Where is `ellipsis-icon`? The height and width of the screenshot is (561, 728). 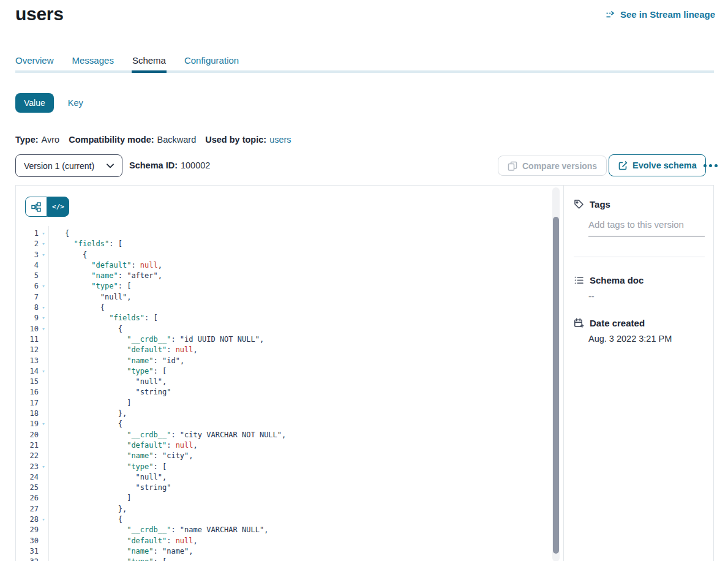
ellipsis-icon is located at coordinates (705, 165).